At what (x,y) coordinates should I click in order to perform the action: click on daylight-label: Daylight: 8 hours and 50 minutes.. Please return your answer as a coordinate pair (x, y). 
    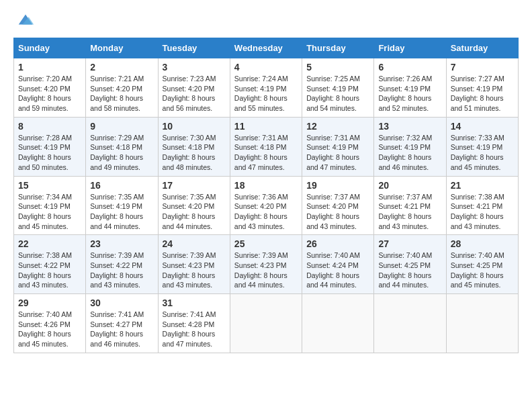
    Looking at the image, I should click on (44, 163).